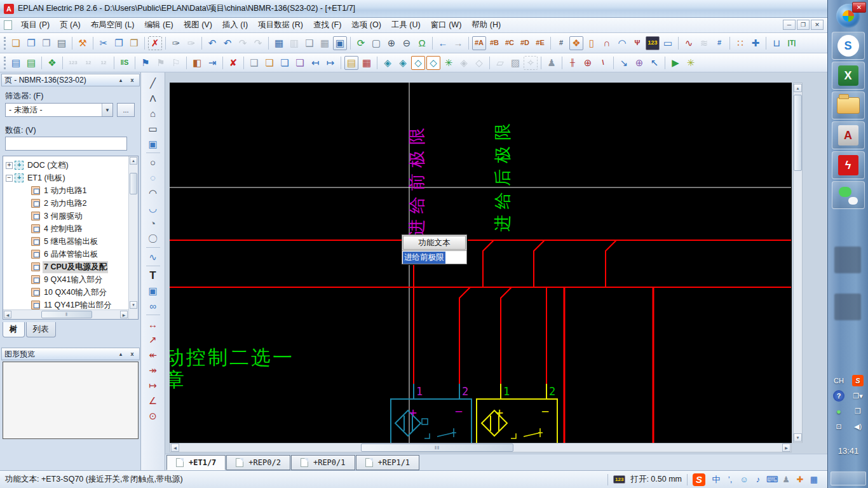 This screenshot has height=488, width=868. Describe the element at coordinates (814, 480) in the screenshot. I see `ime-toolbox-icon: ▦` at that location.